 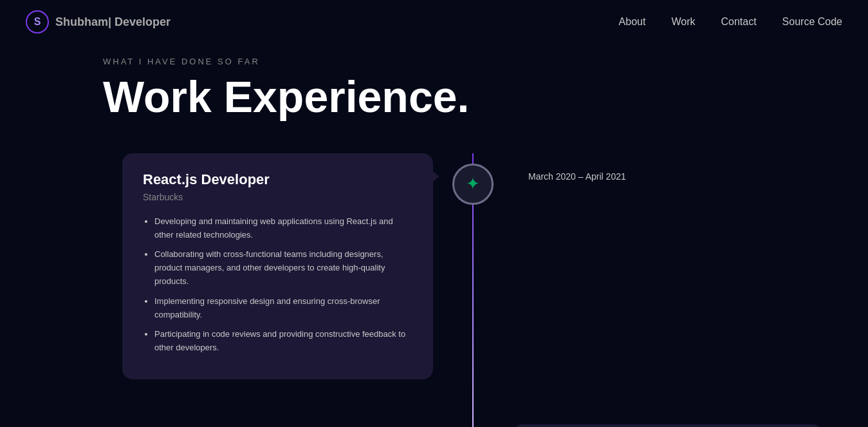 I want to click on nav-item-source: Source Code, so click(x=812, y=22).